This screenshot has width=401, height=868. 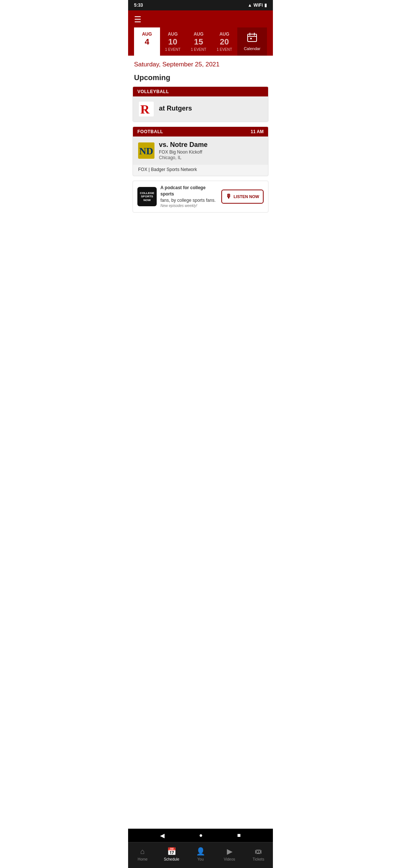 What do you see at coordinates (200, 92) in the screenshot?
I see `volleyball-card-header: VOLLEYBALL` at bounding box center [200, 92].